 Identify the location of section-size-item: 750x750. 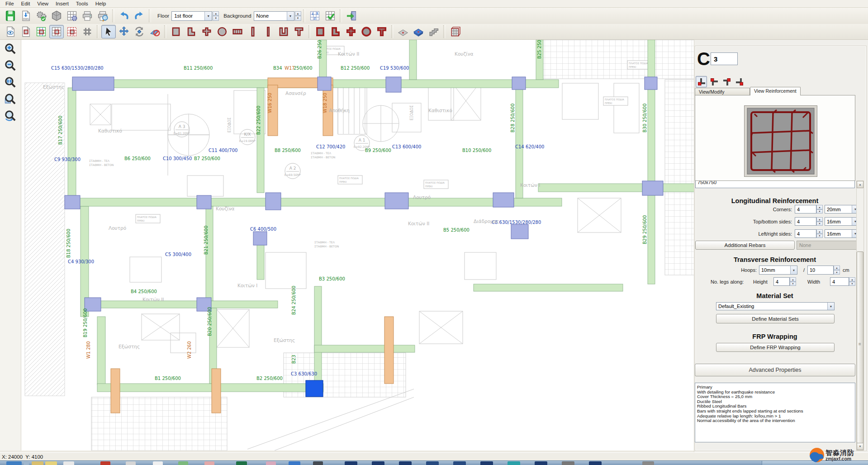
(775, 183).